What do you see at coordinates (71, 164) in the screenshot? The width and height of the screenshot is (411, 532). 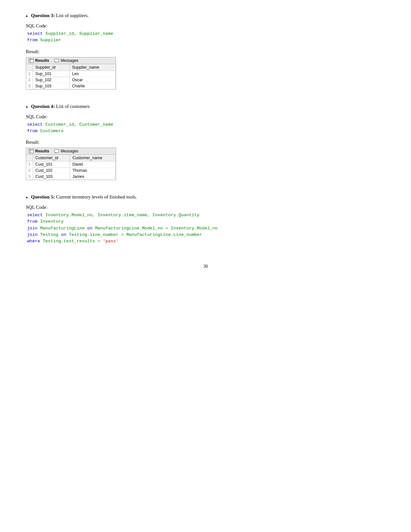 I see `table-row: 1 Cust_101 David` at bounding box center [71, 164].